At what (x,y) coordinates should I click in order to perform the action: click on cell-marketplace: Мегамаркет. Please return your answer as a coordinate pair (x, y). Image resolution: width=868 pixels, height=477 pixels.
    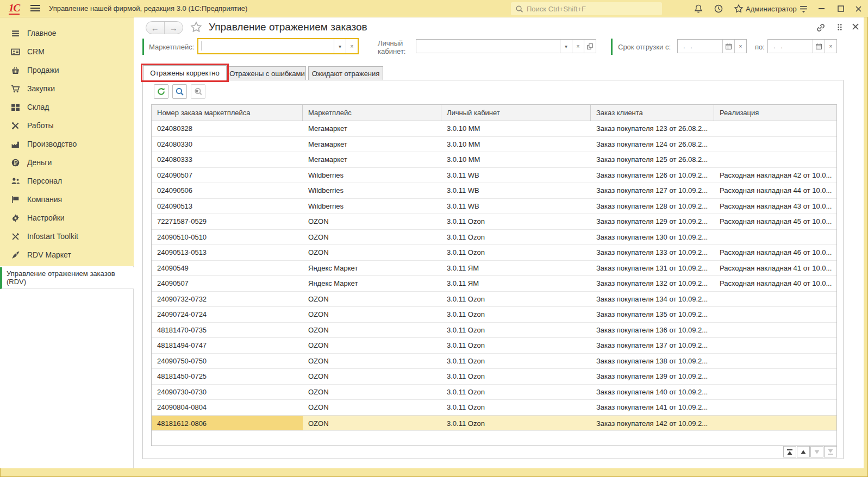
    Looking at the image, I should click on (372, 160).